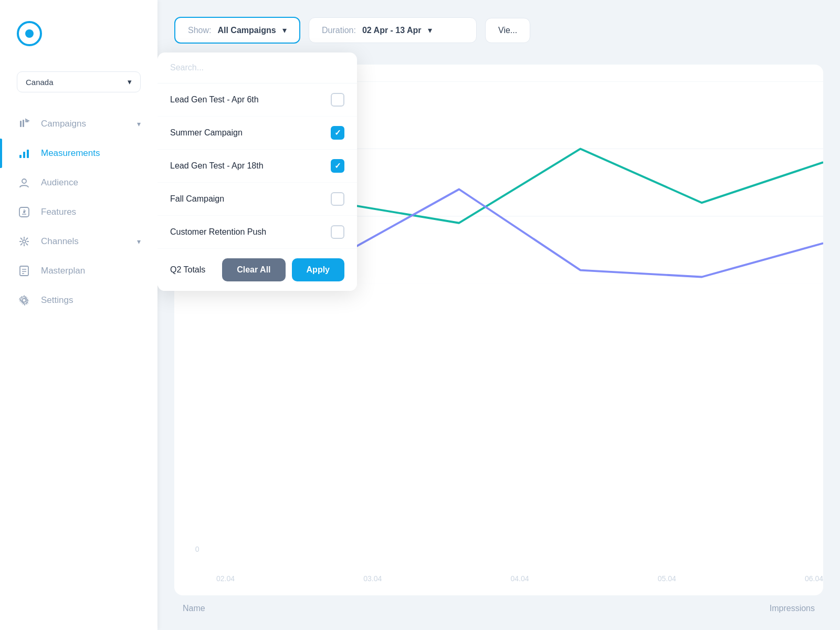 The width and height of the screenshot is (840, 630). What do you see at coordinates (79, 242) in the screenshot?
I see `sidebar-item-channels: Channels ▾` at bounding box center [79, 242].